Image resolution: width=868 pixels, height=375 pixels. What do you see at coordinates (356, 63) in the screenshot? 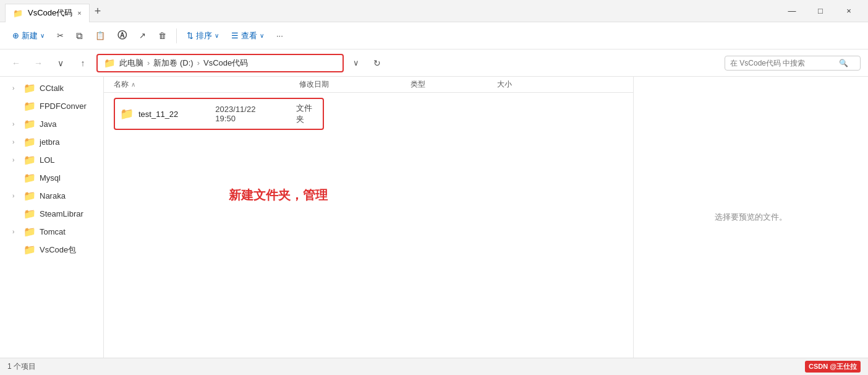
I see `address-dropdown-button: ∨` at bounding box center [356, 63].